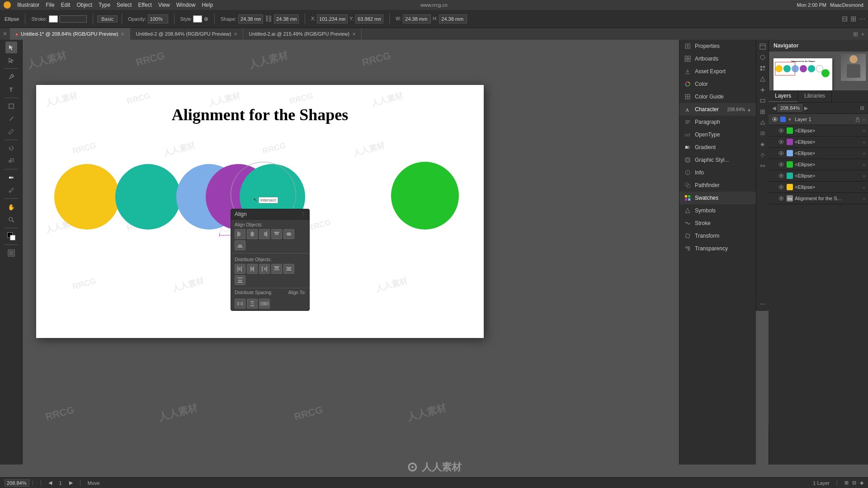 This screenshot has height=488, width=868. What do you see at coordinates (28, 5) in the screenshot?
I see `menu-illustrator: Illustrator` at bounding box center [28, 5].